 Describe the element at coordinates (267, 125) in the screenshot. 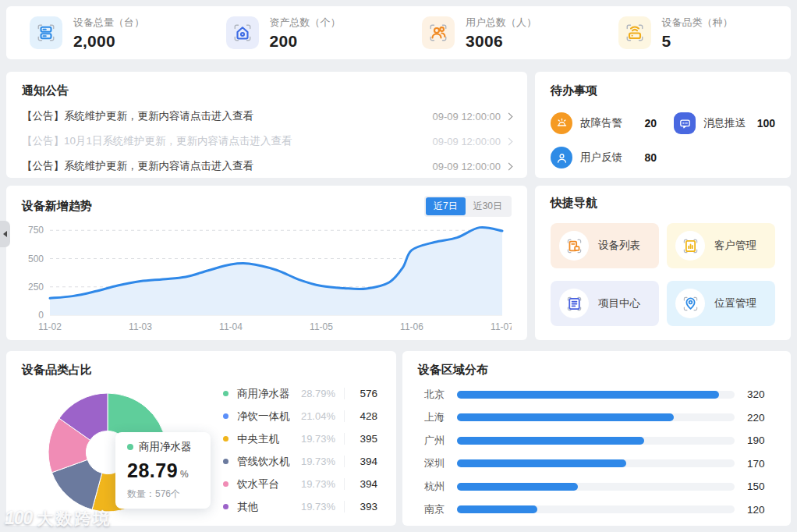

I see `notice-panel: 通知公告 【公告】系统维护更新，更新内容请点击进入查看09-09 12:00:0…` at that location.